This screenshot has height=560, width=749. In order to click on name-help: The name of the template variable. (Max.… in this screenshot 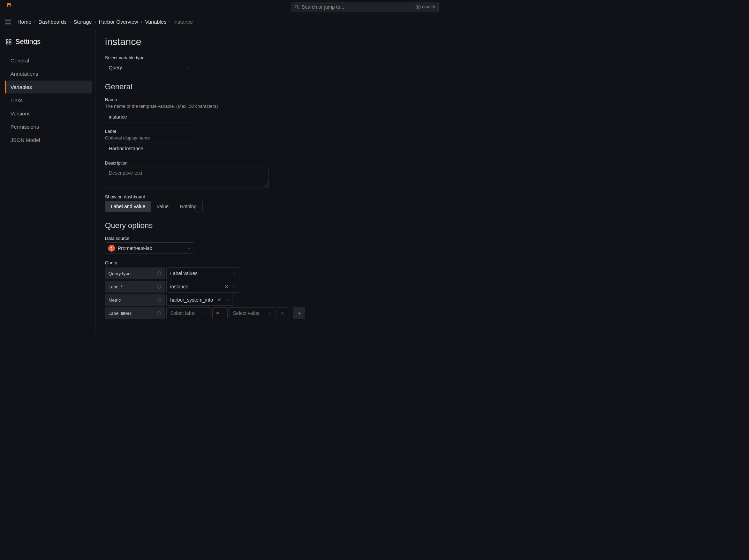, I will do `click(275, 106)`.